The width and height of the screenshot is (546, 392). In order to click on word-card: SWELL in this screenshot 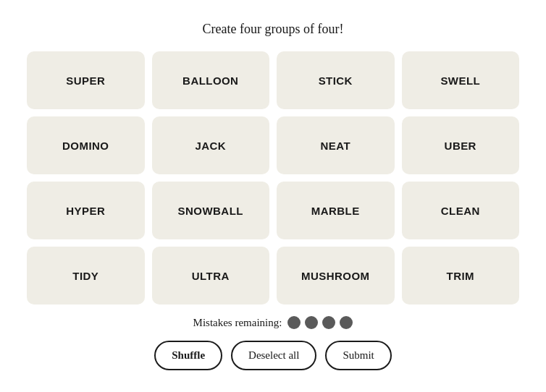, I will do `click(461, 80)`.